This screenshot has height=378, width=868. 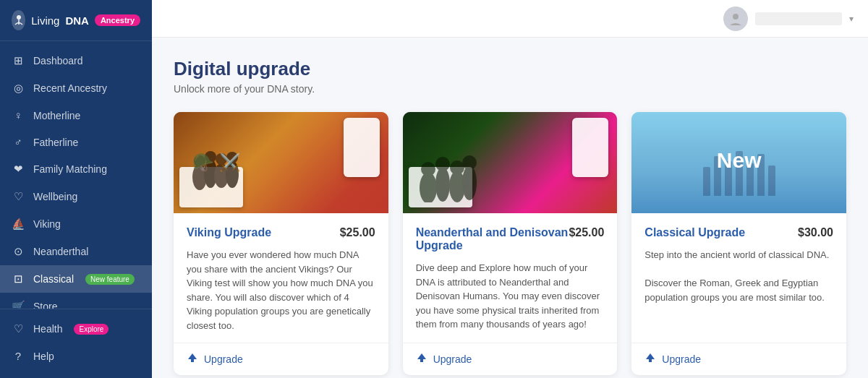 I want to click on sidebar-item-family-matching: ❤ Family Matching, so click(x=76, y=169).